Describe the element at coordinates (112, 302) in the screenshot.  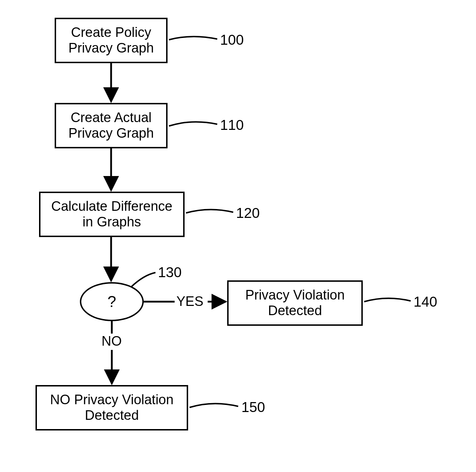
I see `decision-text: ?` at that location.